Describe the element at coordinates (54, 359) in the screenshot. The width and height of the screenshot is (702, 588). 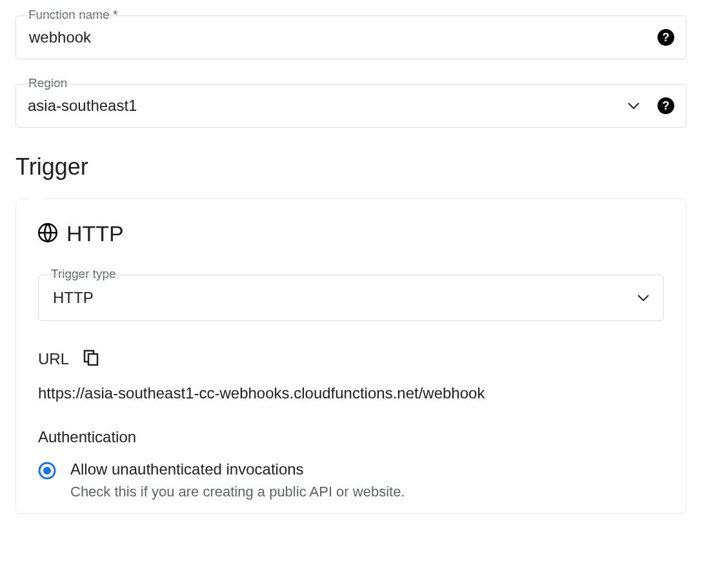
I see `url-label: URL` at that location.